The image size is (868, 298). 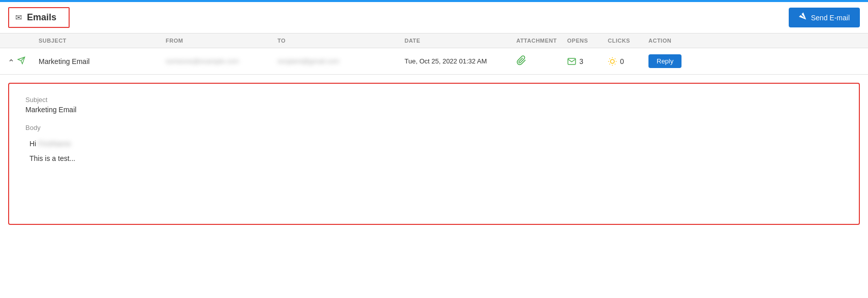 I want to click on col-date: DATE, so click(x=460, y=41).